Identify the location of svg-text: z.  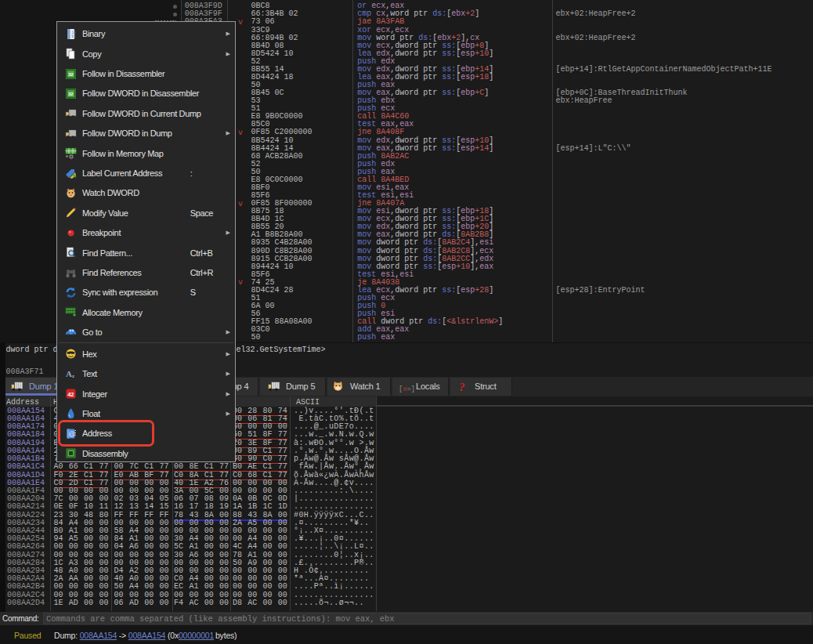
(74, 376).